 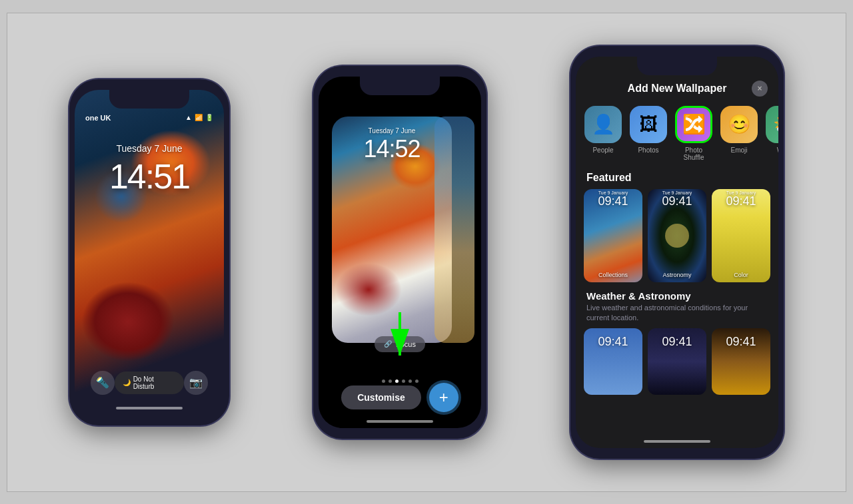 I want to click on plus-icon: +, so click(x=444, y=397).